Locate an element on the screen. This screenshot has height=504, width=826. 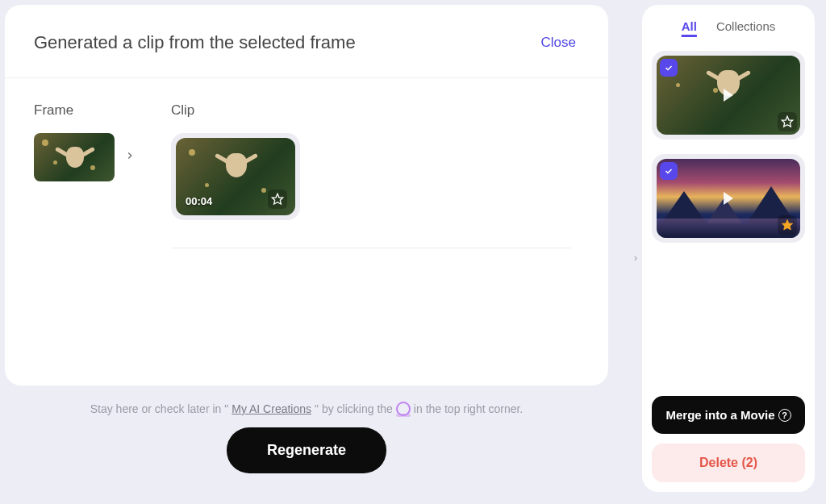
gallery is located at coordinates (728, 147).